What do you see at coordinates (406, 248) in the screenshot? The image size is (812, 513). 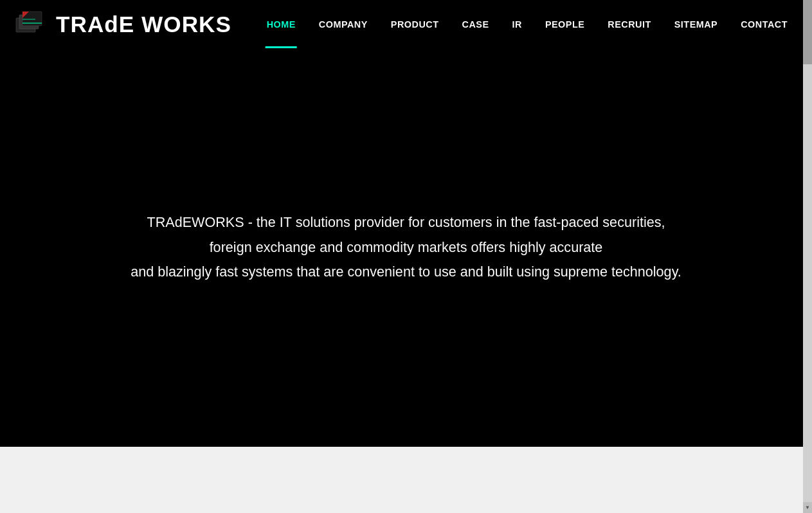 I see `hero-line-2: foreign exchange and commodity markets o…` at bounding box center [406, 248].